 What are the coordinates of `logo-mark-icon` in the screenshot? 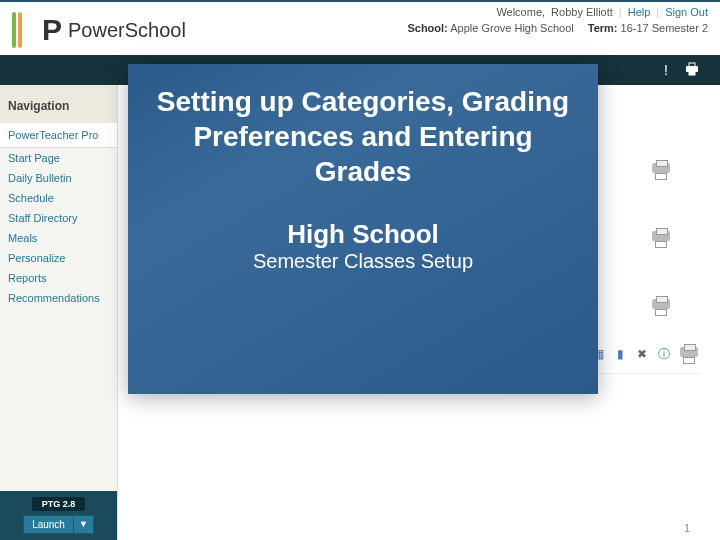 It's located at (25, 30).